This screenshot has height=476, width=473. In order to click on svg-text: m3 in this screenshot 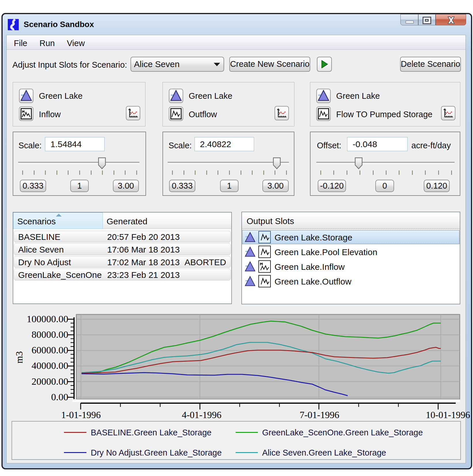, I will do `click(19, 357)`.